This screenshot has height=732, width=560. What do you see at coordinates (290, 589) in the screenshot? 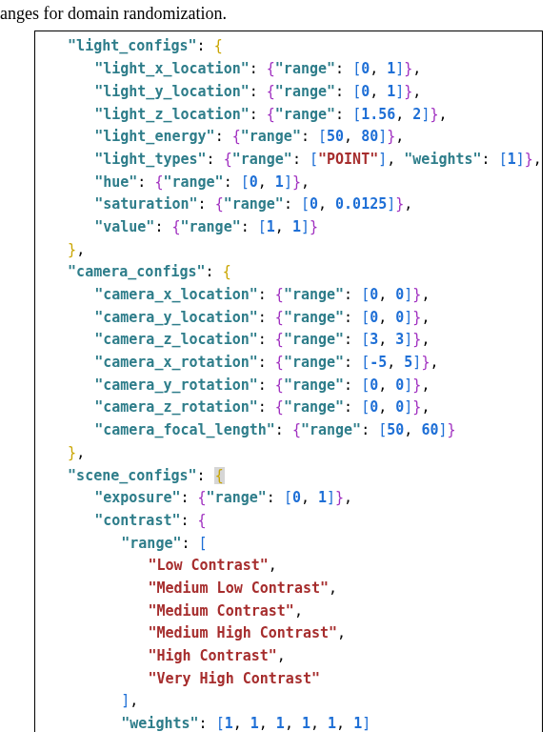
I see `code-line: "Medium Low Contrast",` at bounding box center [290, 589].